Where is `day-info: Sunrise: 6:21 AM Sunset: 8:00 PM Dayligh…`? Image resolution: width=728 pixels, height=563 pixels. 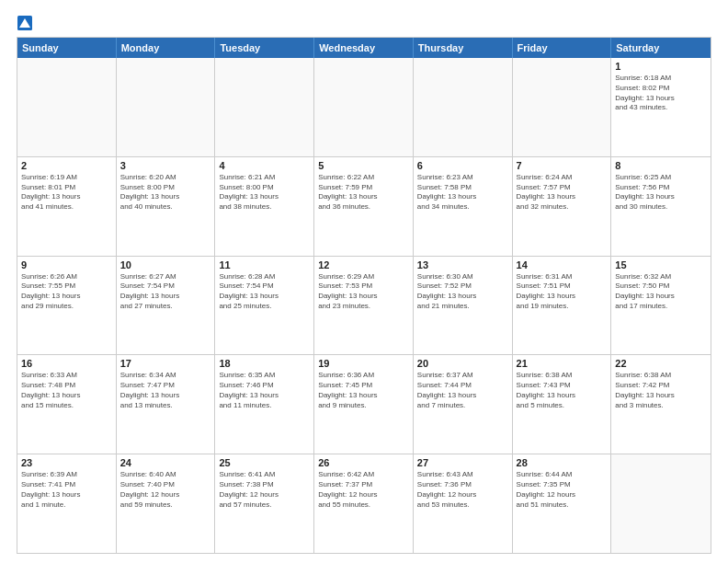 day-info: Sunrise: 6:21 AM Sunset: 8:00 PM Dayligh… is located at coordinates (265, 193).